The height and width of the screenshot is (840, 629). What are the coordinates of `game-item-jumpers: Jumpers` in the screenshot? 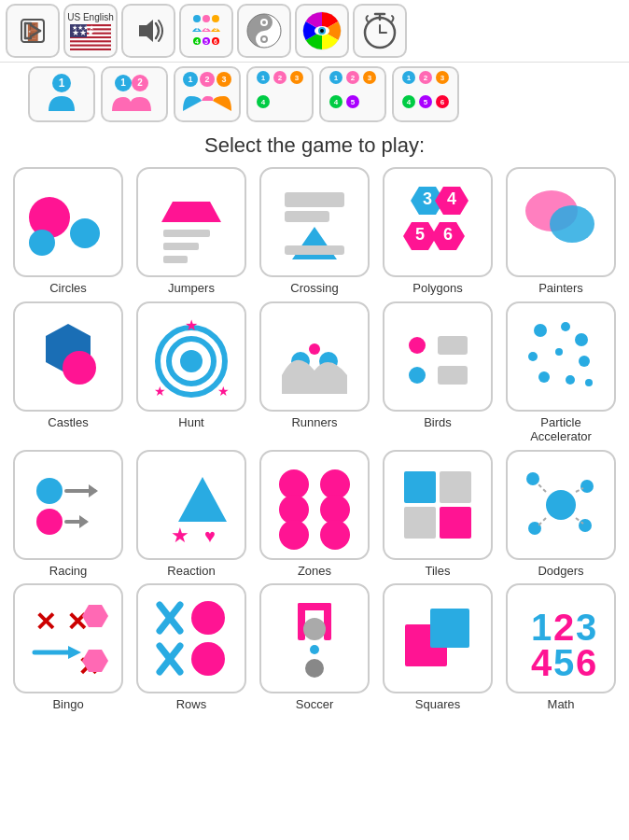 It's located at (191, 231).